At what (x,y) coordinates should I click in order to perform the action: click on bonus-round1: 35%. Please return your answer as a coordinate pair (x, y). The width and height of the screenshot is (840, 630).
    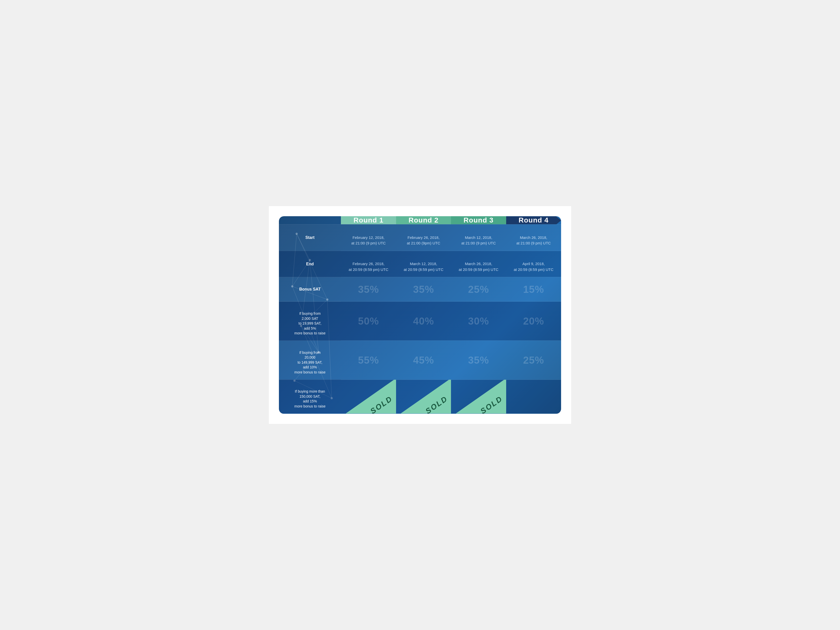
    Looking at the image, I should click on (368, 289).